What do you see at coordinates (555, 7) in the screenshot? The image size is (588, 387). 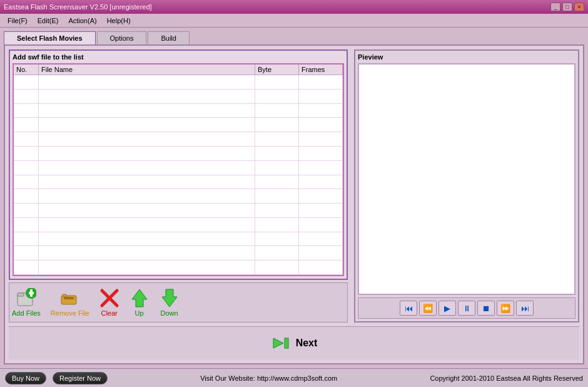 I see `minimize-button: _` at bounding box center [555, 7].